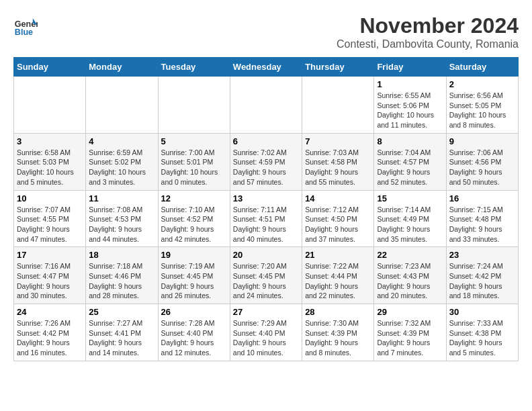 The image size is (532, 411). What do you see at coordinates (338, 168) in the screenshot?
I see `day-info: Sunrise: 7:03 AMSunset: 4:58 PMDaylight:…` at bounding box center [338, 168].